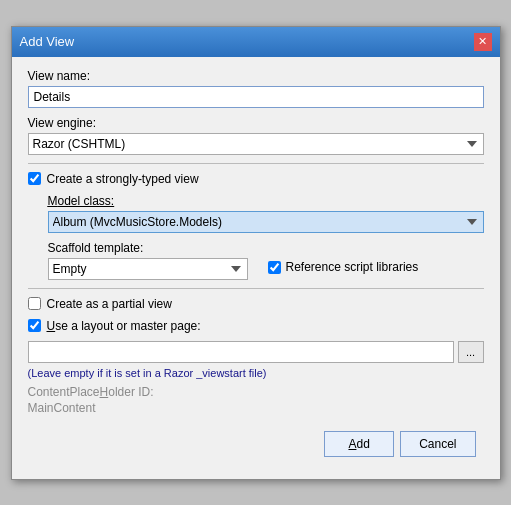 The width and height of the screenshot is (511, 505). What do you see at coordinates (256, 42) in the screenshot?
I see `title-bar: Add View ✕` at bounding box center [256, 42].